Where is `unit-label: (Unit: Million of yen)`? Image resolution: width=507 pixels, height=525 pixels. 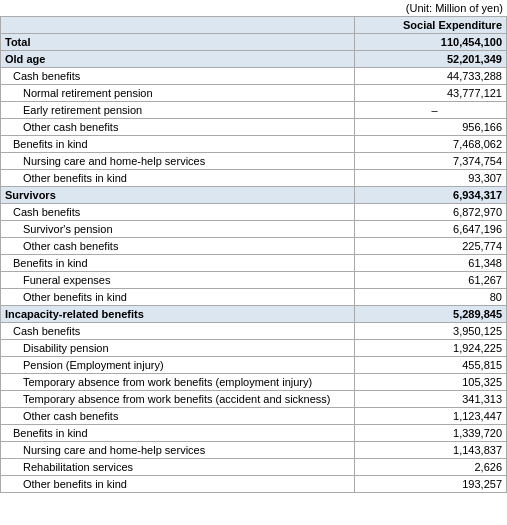 unit-label: (Unit: Million of yen) is located at coordinates (254, 8).